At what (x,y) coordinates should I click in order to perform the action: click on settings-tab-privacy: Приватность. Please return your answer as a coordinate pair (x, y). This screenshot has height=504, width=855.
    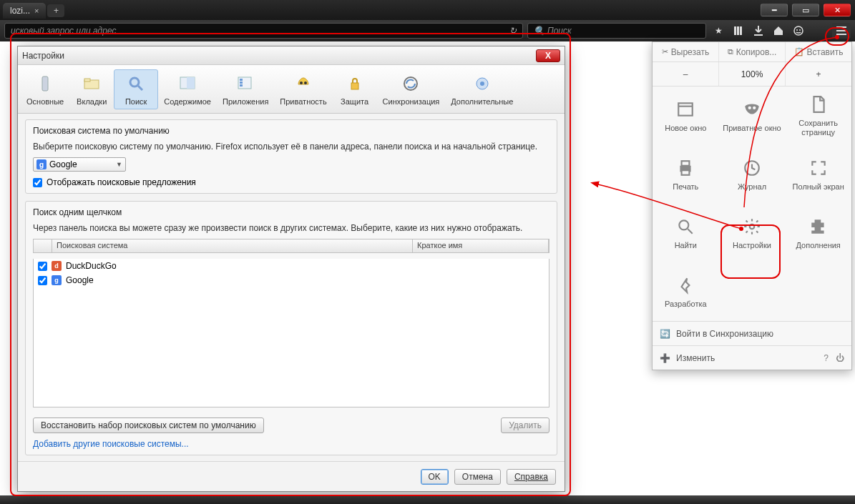
    Looking at the image, I should click on (303, 89).